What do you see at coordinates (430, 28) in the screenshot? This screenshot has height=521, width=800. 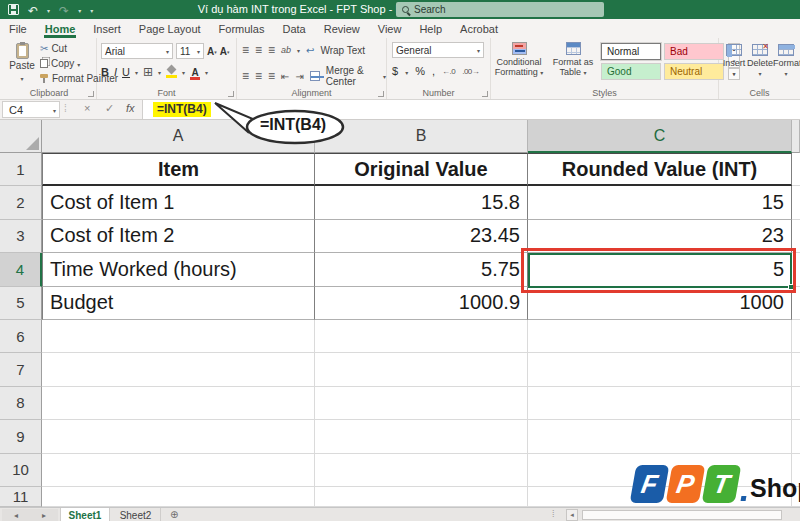 I see `tab-help: Help` at bounding box center [430, 28].